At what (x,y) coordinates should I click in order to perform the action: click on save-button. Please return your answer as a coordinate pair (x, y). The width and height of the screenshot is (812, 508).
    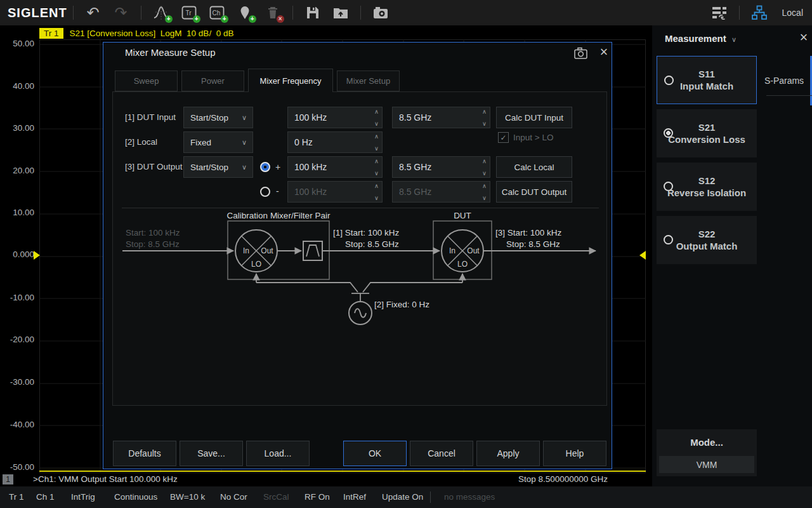
    Looking at the image, I should click on (313, 13).